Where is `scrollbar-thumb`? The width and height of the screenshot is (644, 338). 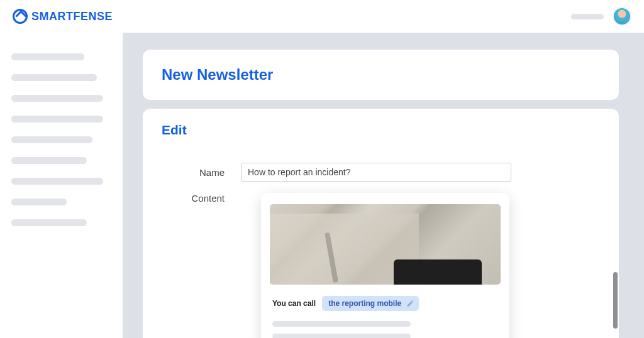 scrollbar-thumb is located at coordinates (615, 300).